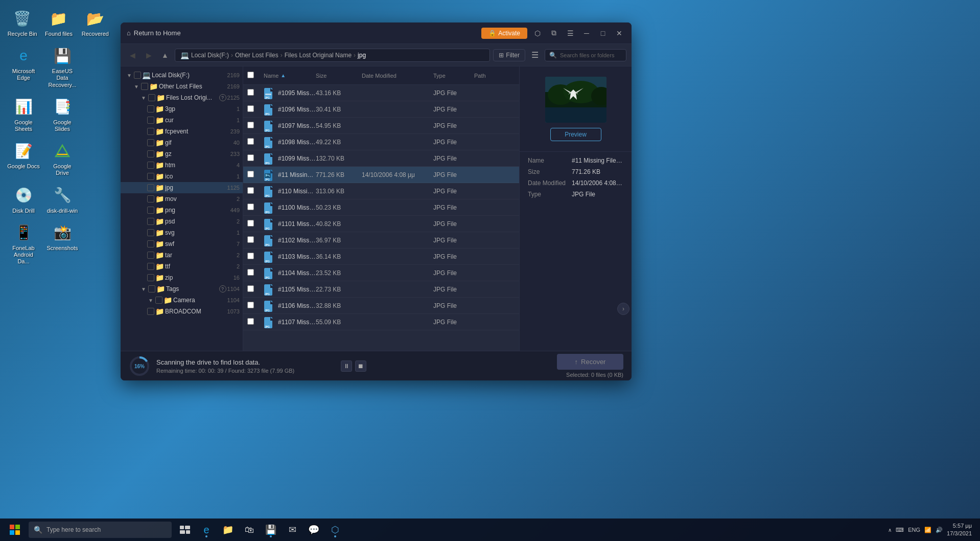 The height and width of the screenshot is (541, 980). What do you see at coordinates (318, 55) in the screenshot?
I see `breadcrumb-item-2: Files Lost Original Name` at bounding box center [318, 55].